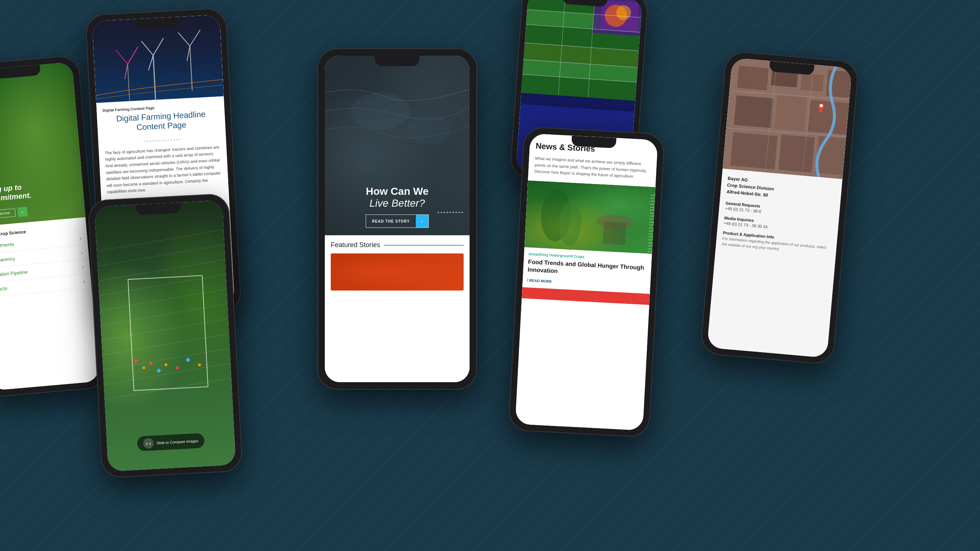 Image resolution: width=980 pixels, height=551 pixels. Describe the element at coordinates (164, 170) in the screenshot. I see `digital-body: The face of agriculture has changed: tra…` at that location.